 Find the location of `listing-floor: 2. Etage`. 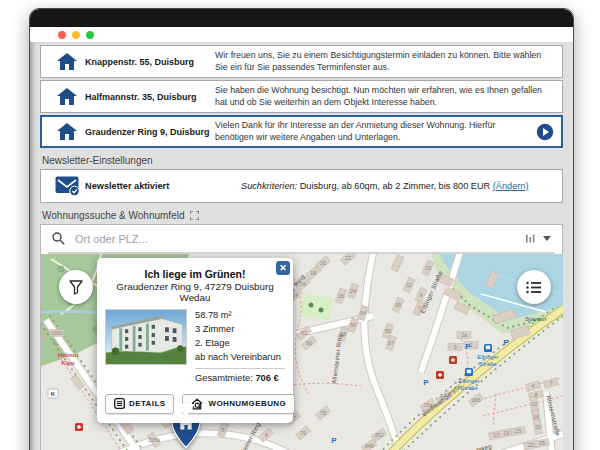

listing-floor: 2. Etage is located at coordinates (240, 344).